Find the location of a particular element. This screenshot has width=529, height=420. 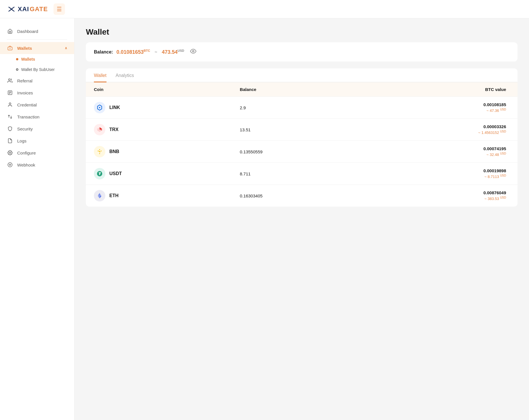

btc-value-main: 0.00074195 is located at coordinates (437, 149).